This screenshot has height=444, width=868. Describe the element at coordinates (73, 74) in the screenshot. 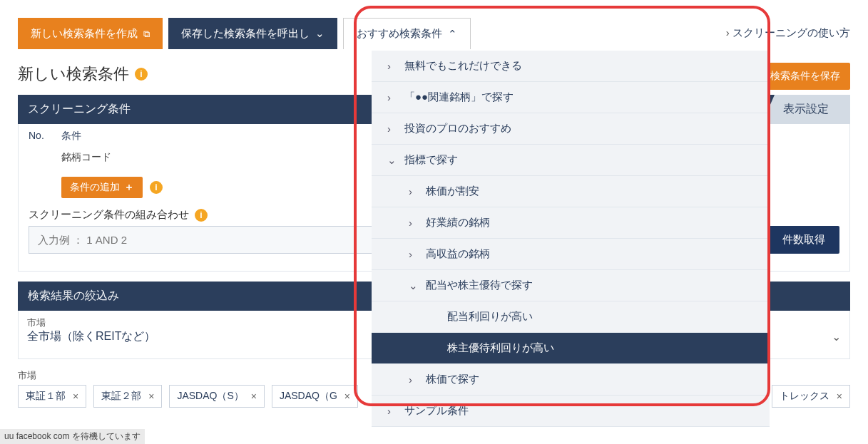

I see `page-title: 新しい検索条件` at that location.